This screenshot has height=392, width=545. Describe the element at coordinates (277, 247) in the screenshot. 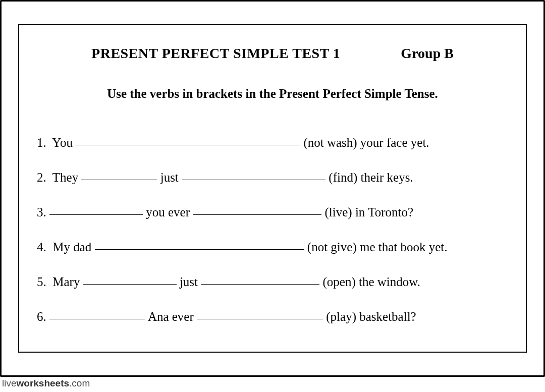

I see `question-4: 4. My dad (not give) me that book yet.` at that location.